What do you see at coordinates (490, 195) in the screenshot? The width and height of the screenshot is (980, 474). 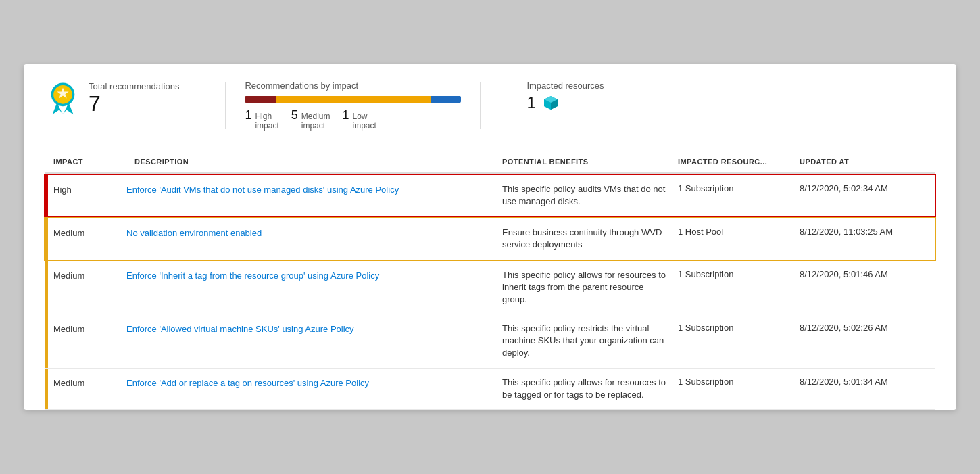 I see `table-row: High Enforce 'Audit VMs that do not use …` at bounding box center [490, 195].